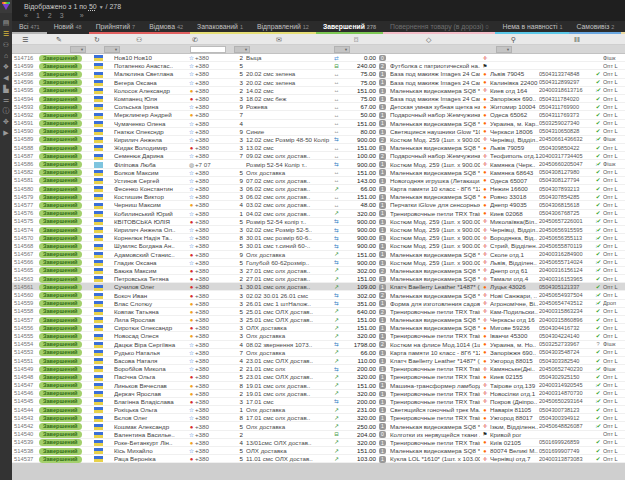  Describe the element at coordinates (428, 40) in the screenshot. I see `product-column-icon: ◇` at that location.